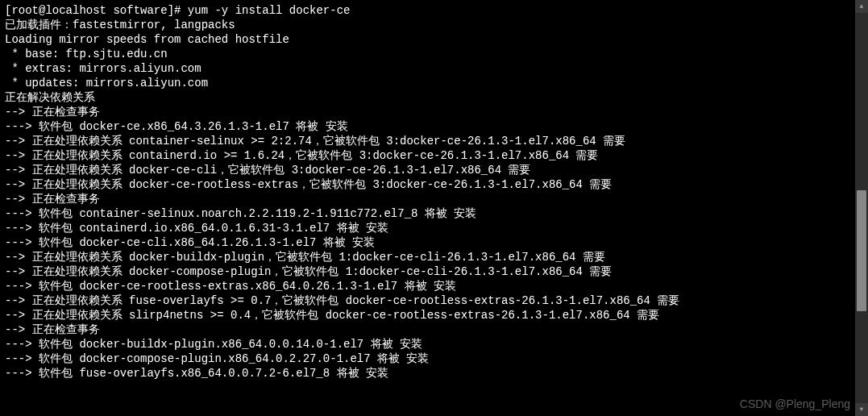  What do you see at coordinates (434, 214) in the screenshot?
I see `output-line: ---> 软件包 container-selinux.noarch.2.2.11…` at bounding box center [434, 214].